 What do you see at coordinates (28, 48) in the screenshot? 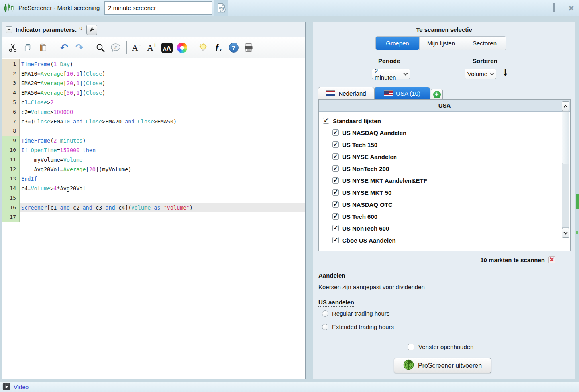
I see `copy-icon` at bounding box center [28, 48].